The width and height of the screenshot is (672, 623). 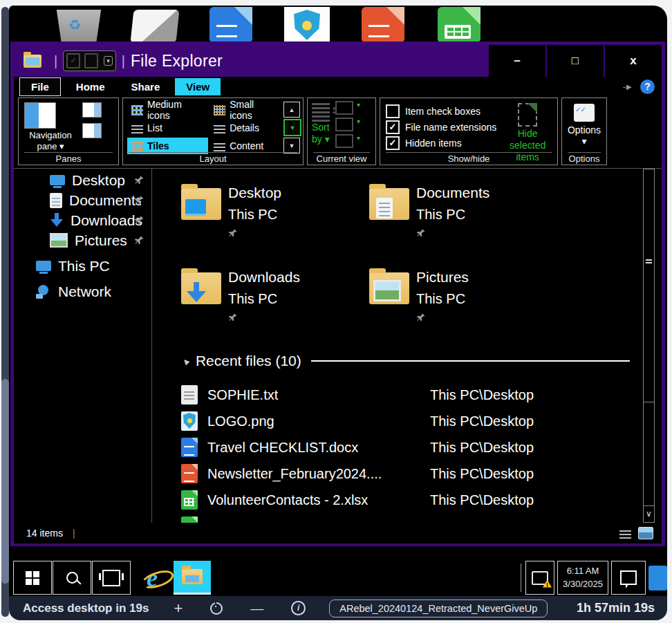 What do you see at coordinates (79, 25) in the screenshot?
I see `recycle-bin-icon` at bounding box center [79, 25].